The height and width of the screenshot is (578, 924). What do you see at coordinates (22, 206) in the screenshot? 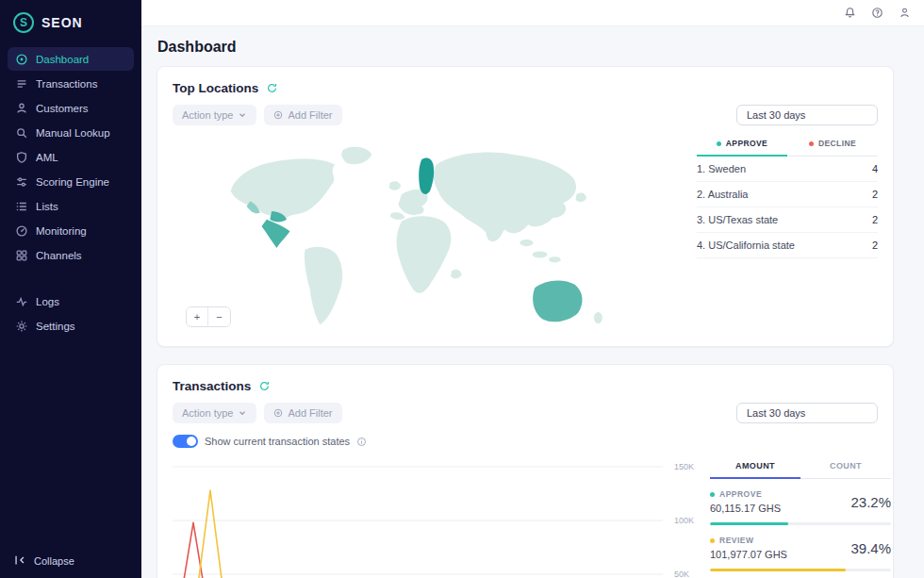
I see `lists-icon` at bounding box center [22, 206].